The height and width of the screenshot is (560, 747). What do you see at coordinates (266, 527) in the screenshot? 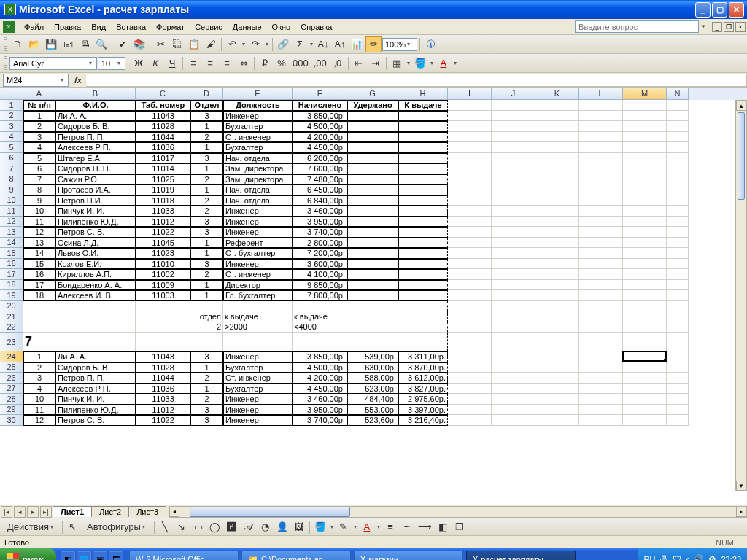
I see `diagram-icon: ◔` at bounding box center [266, 527].